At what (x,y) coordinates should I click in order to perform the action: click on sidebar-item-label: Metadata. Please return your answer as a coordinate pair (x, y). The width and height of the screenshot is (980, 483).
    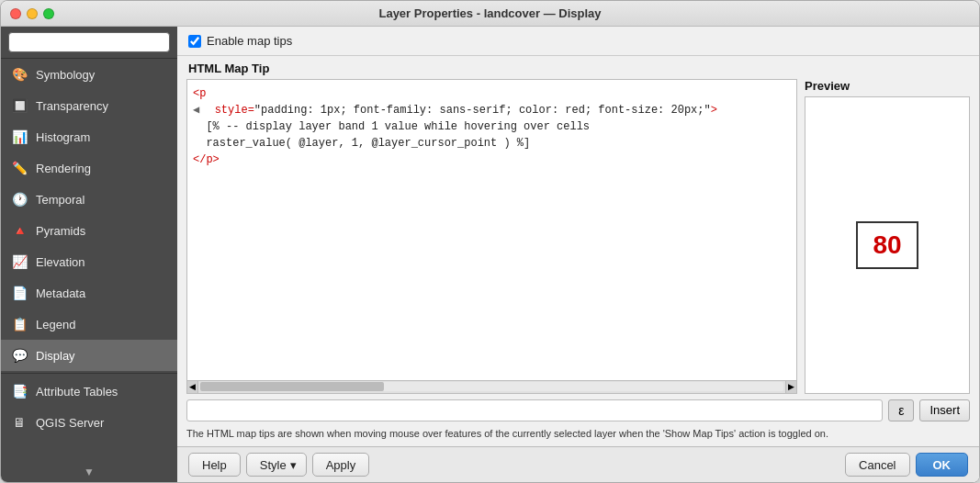
    Looking at the image, I should click on (61, 294).